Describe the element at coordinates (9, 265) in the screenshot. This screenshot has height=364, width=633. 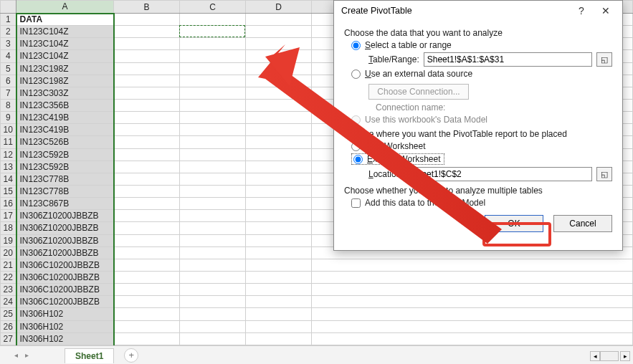
I see `row-header: 21` at that location.